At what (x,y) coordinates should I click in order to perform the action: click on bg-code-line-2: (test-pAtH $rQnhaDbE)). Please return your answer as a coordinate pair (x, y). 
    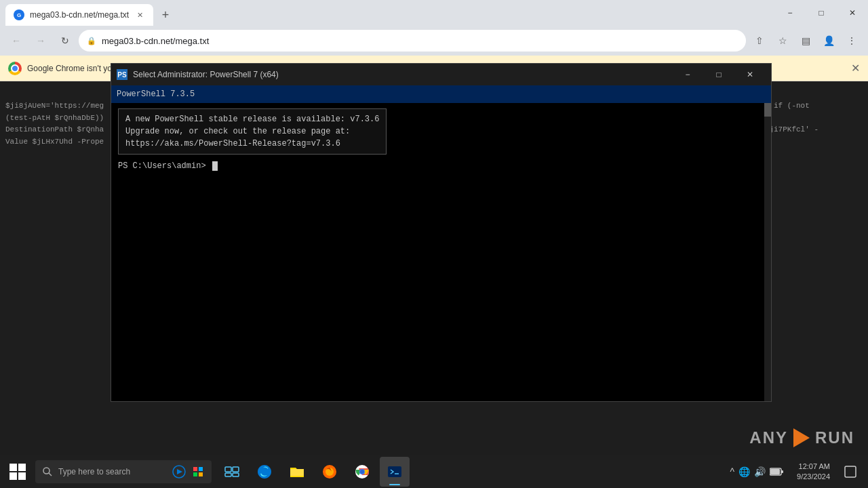
    Looking at the image, I should click on (54, 119).